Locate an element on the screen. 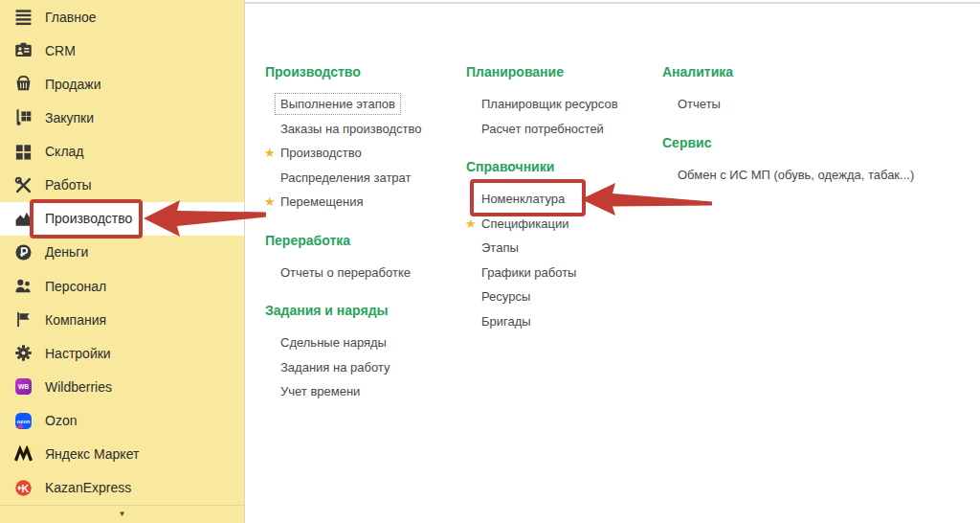 This screenshot has width=980, height=523. menu-link-label: Ресурсы is located at coordinates (505, 297).